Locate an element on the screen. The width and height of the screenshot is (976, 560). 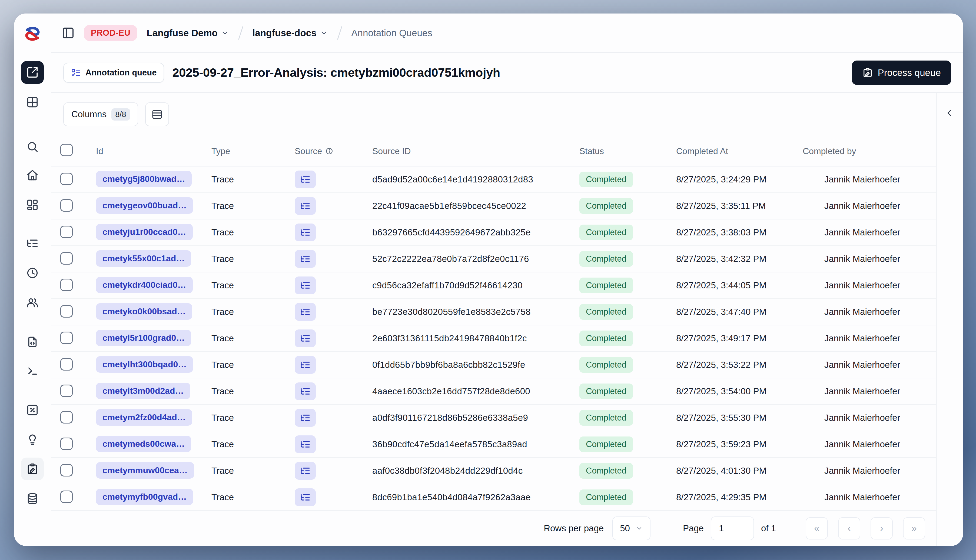
row-height-button is located at coordinates (157, 114).